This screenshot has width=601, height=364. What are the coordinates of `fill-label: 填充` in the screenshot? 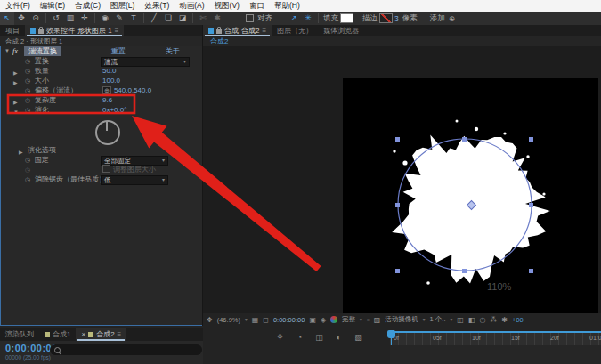 It's located at (331, 19).